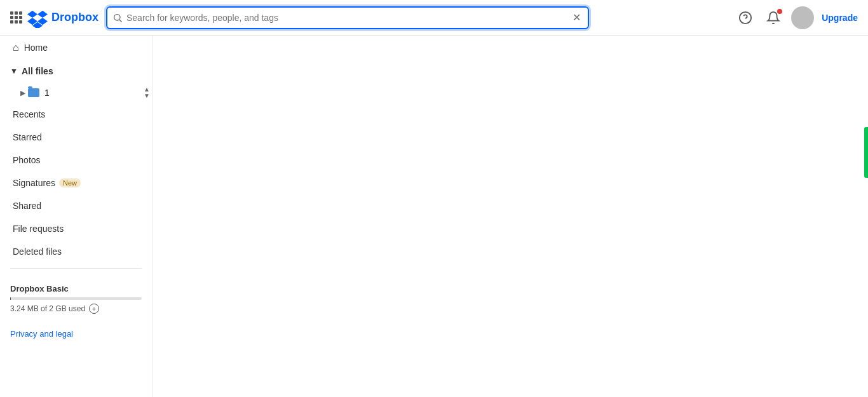 Image resolution: width=868 pixels, height=397 pixels. I want to click on sidebar-starred-label: Starred, so click(27, 137).